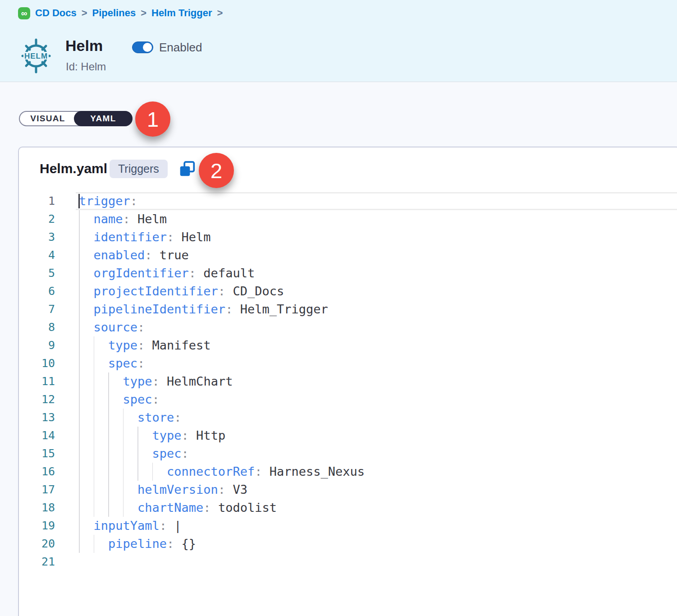 The height and width of the screenshot is (616, 677). Describe the element at coordinates (139, 169) in the screenshot. I see `triggers-chip: Triggers` at that location.